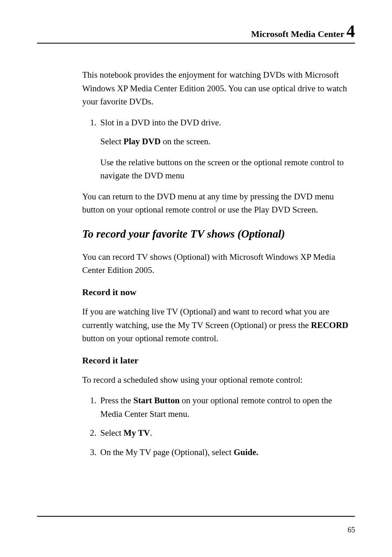 The width and height of the screenshot is (392, 557). What do you see at coordinates (196, 43) in the screenshot?
I see `header-rule` at bounding box center [196, 43].